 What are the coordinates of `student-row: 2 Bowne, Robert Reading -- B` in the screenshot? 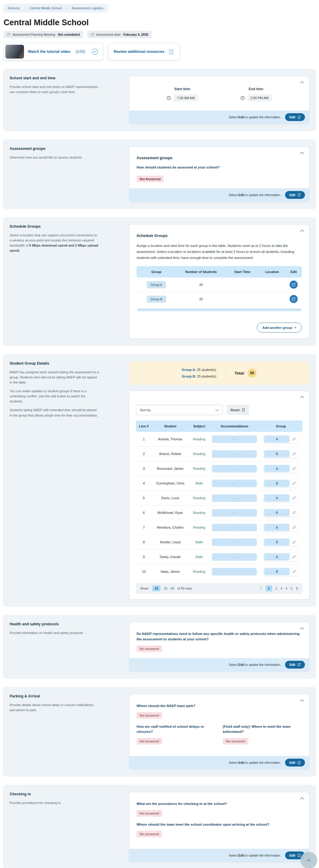 It's located at (219, 454).